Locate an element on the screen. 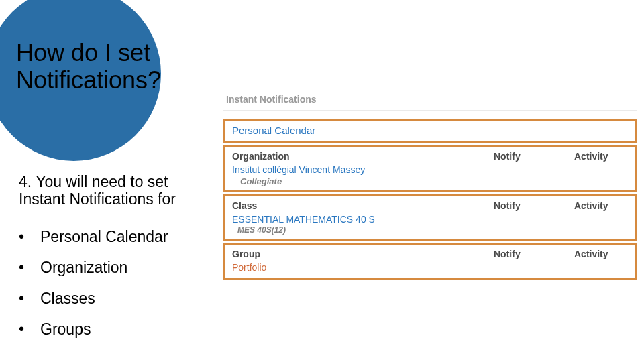 This screenshot has width=644, height=362. bullet-label: Personal Calendar is located at coordinates (105, 237).